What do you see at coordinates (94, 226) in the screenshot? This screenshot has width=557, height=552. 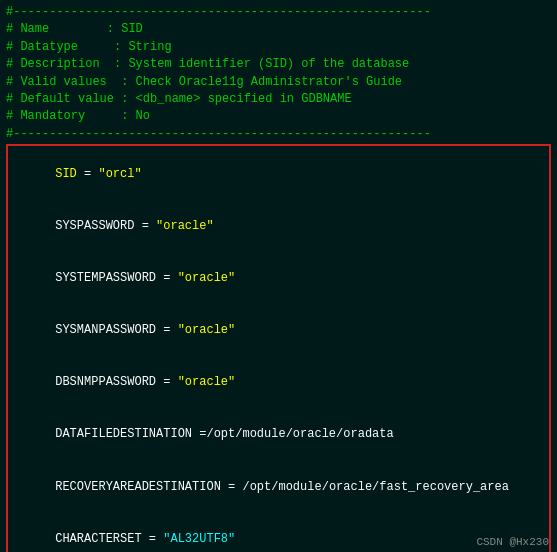 I see `sysp-key: SYSPASSWORD` at bounding box center [94, 226].